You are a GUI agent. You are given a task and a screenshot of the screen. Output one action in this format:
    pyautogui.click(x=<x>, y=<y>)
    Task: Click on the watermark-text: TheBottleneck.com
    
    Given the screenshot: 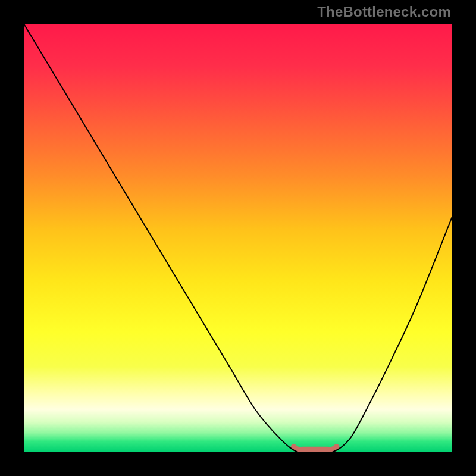 What is the action you would take?
    pyautogui.click(x=384, y=12)
    